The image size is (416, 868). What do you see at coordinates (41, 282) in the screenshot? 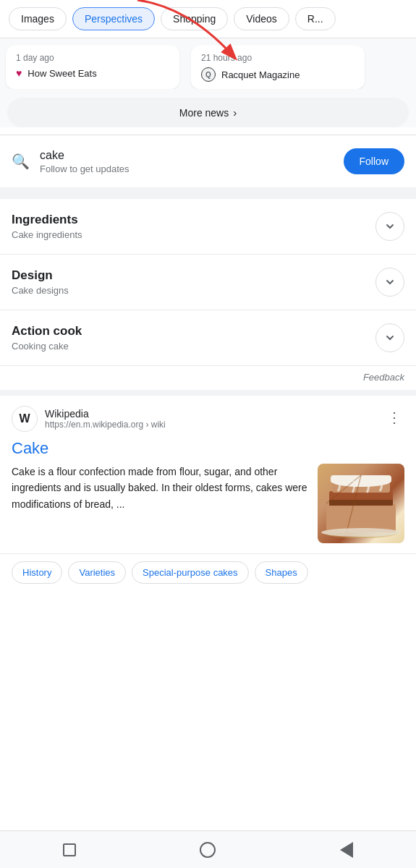
I see `expandable-content-design: DesignCake designs` at bounding box center [41, 282].